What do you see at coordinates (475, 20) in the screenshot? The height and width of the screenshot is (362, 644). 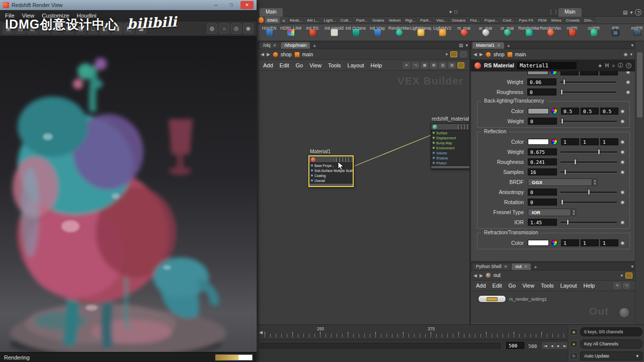 I see `shelf-tab: Flui...` at bounding box center [475, 20].